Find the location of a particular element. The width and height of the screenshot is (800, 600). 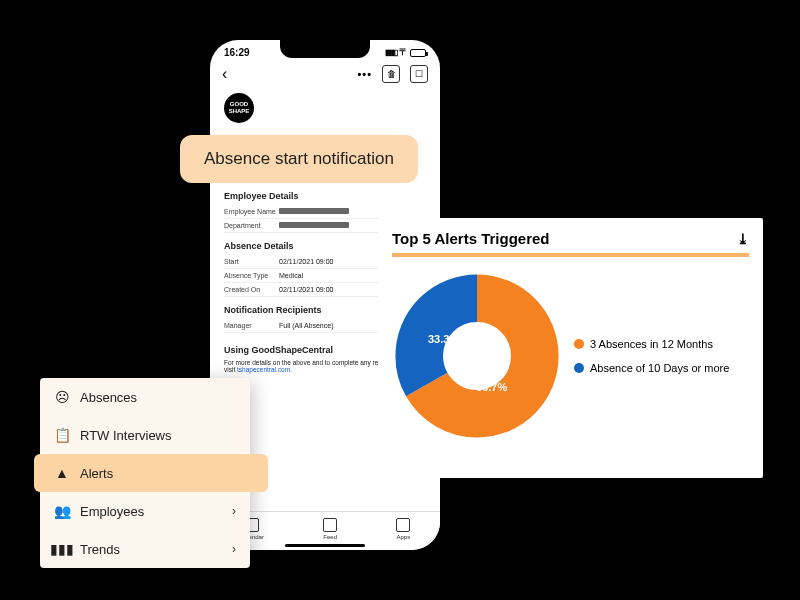

sidebar-item-trends: ▮▮▮ Trends › is located at coordinates (145, 549).